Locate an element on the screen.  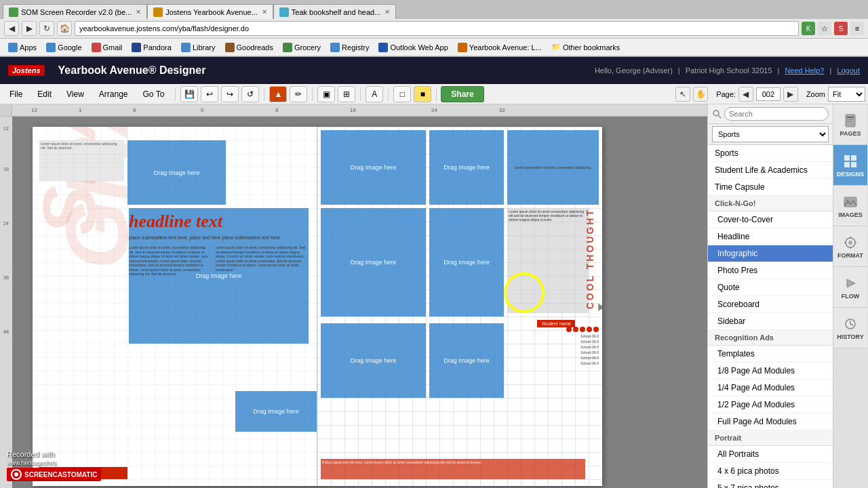
save-button: 💾 is located at coordinates (189, 94).